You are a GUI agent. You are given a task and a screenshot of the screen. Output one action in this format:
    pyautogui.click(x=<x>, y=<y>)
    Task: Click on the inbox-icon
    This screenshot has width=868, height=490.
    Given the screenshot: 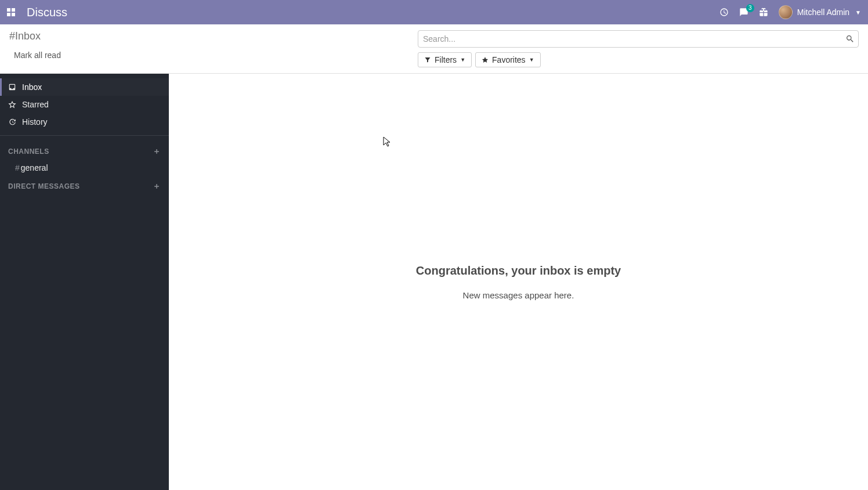 What is the action you would take?
    pyautogui.click(x=12, y=87)
    